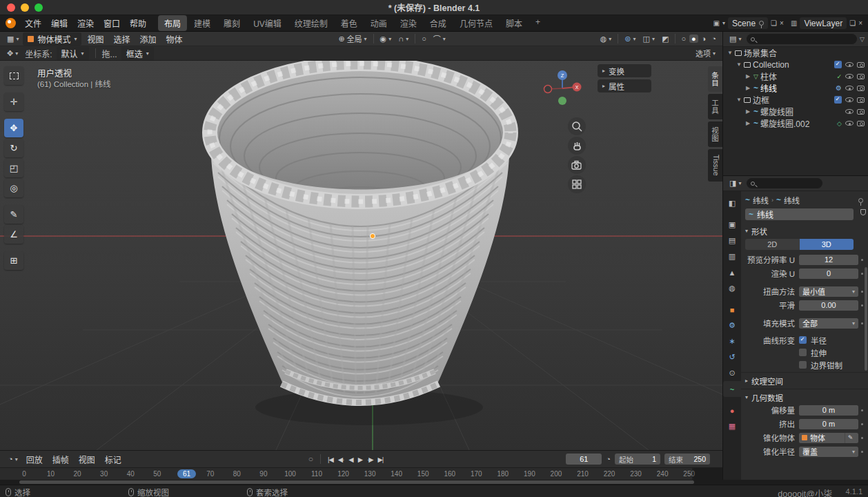 The width and height of the screenshot is (868, 497). I want to click on workspace-tab-modeling: 建模, so click(202, 23).